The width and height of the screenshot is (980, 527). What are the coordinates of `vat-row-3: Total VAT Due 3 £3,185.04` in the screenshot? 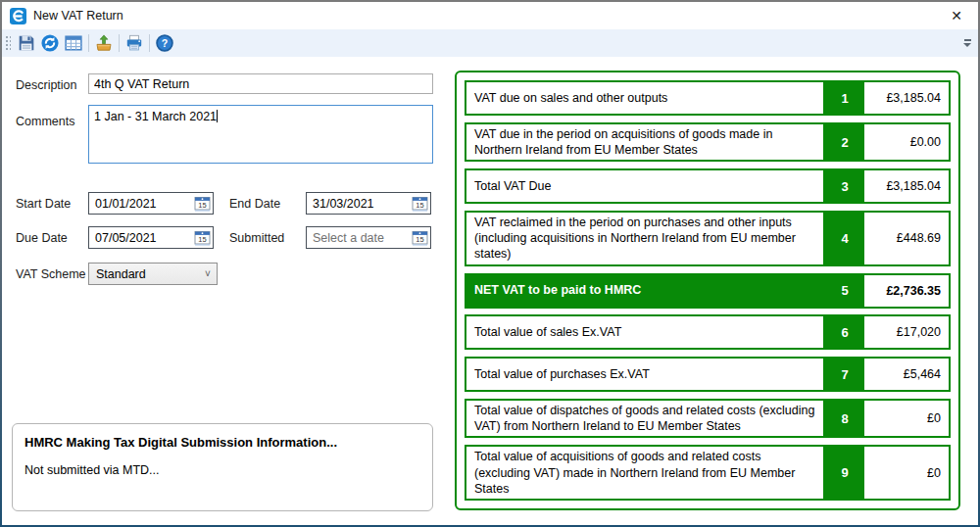 It's located at (708, 186).